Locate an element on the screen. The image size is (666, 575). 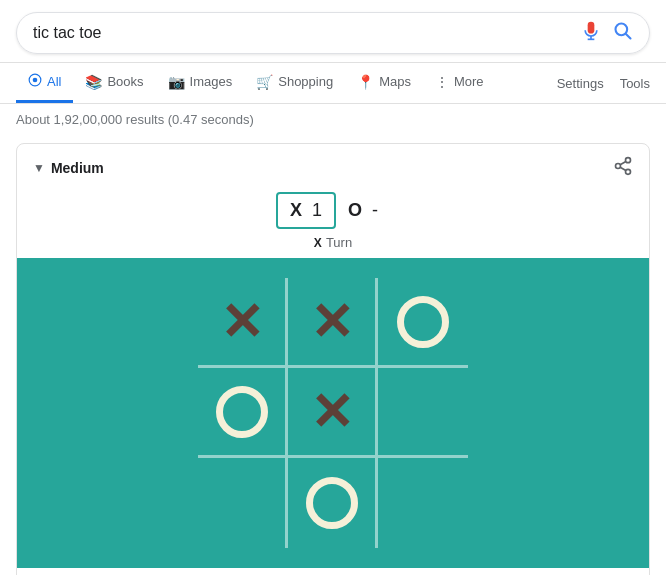
x-mark-4: ✕ is located at coordinates (332, 412).